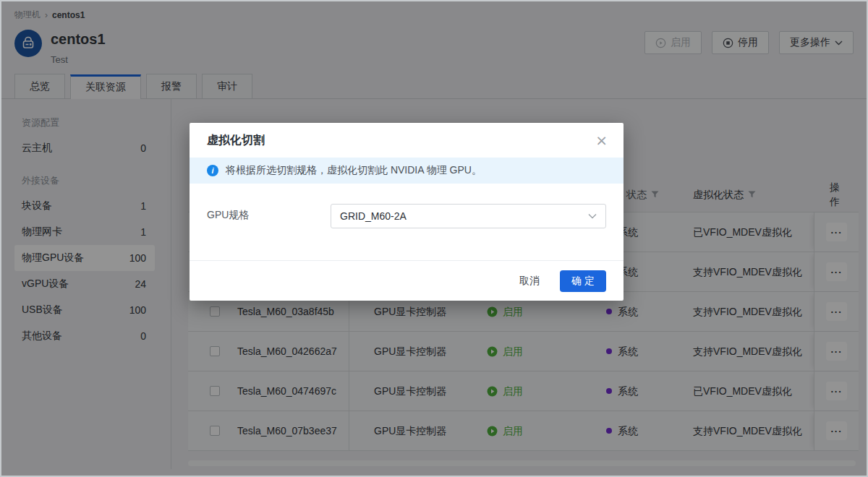 The image size is (868, 477). I want to click on modal-title: 虚拟化切割, so click(236, 140).